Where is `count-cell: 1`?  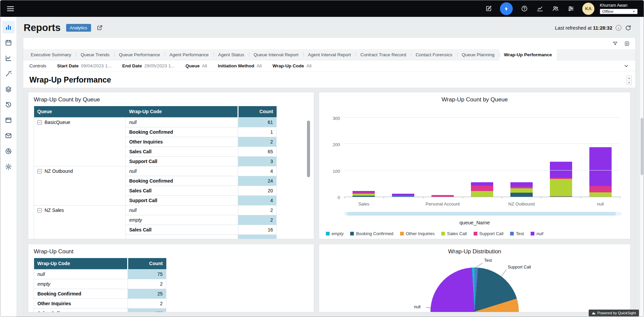
count-cell: 1 is located at coordinates (257, 132).